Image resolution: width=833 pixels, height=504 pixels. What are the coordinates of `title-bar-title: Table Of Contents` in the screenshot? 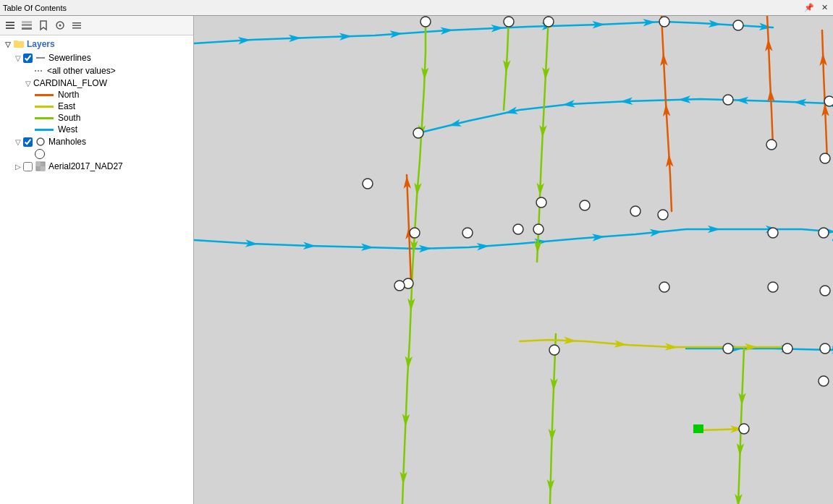 It's located at (35, 8).